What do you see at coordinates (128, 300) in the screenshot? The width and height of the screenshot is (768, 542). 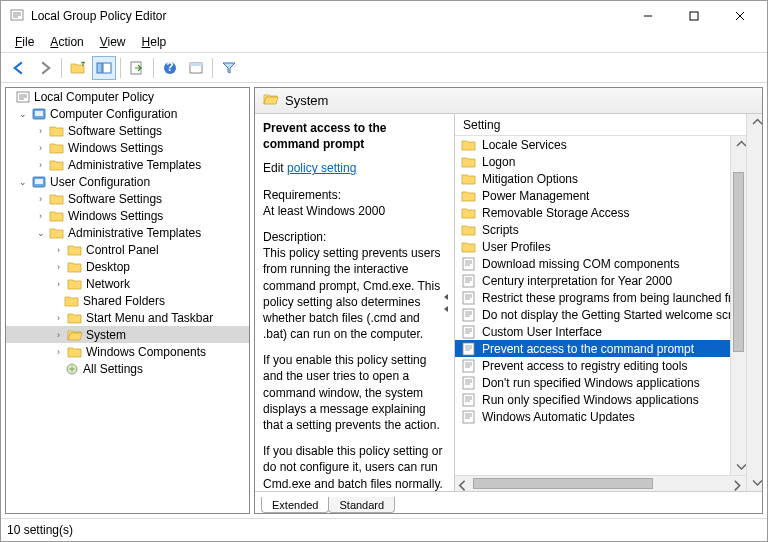 I see `tree-shared: Shared Folders` at bounding box center [128, 300].